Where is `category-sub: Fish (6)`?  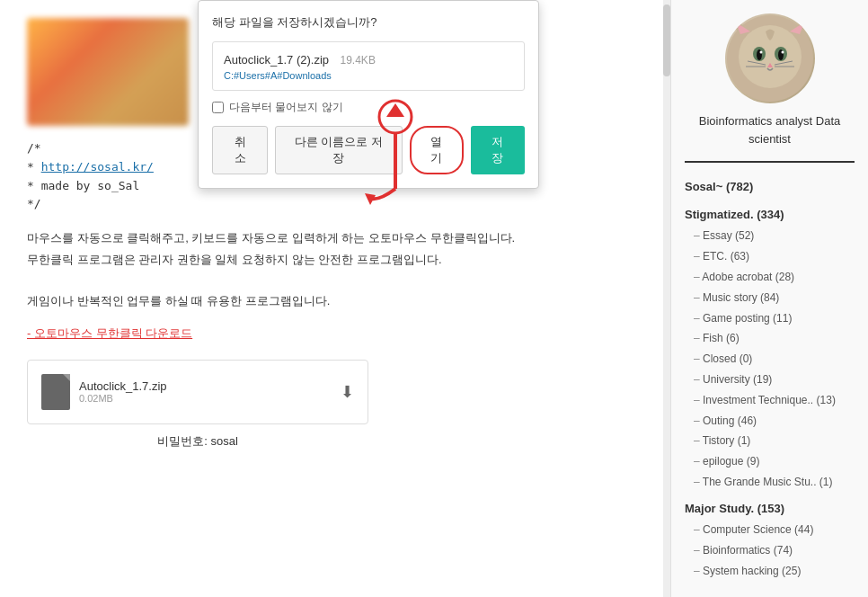 category-sub: Fish (6) is located at coordinates (769, 338).